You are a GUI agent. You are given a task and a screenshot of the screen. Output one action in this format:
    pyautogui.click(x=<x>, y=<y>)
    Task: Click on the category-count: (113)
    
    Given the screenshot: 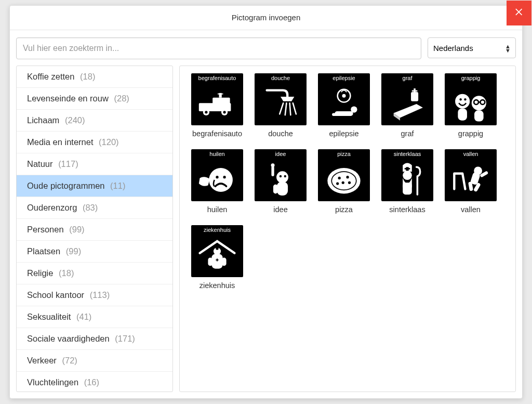 What is the action you would take?
    pyautogui.click(x=100, y=295)
    